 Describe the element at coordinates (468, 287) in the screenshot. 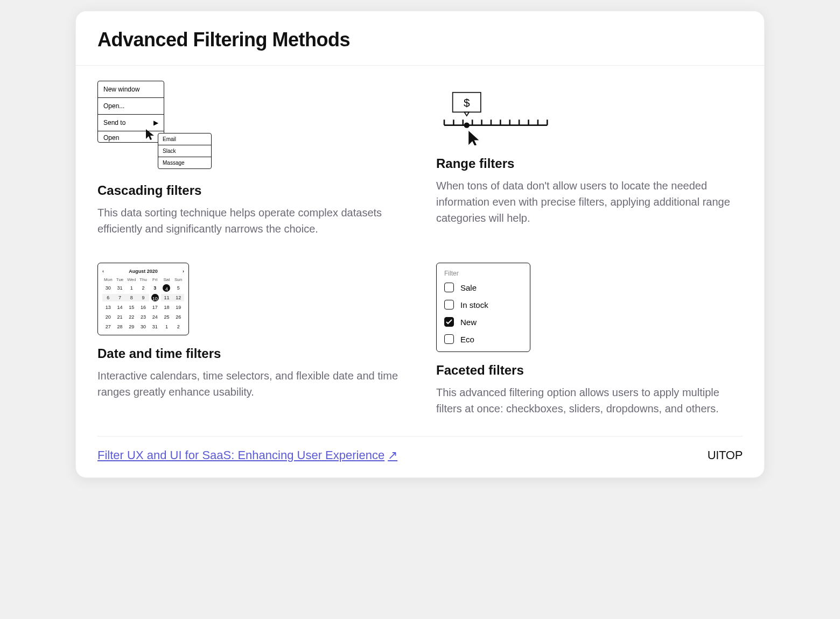

I see `checkbox-label: Sale` at that location.